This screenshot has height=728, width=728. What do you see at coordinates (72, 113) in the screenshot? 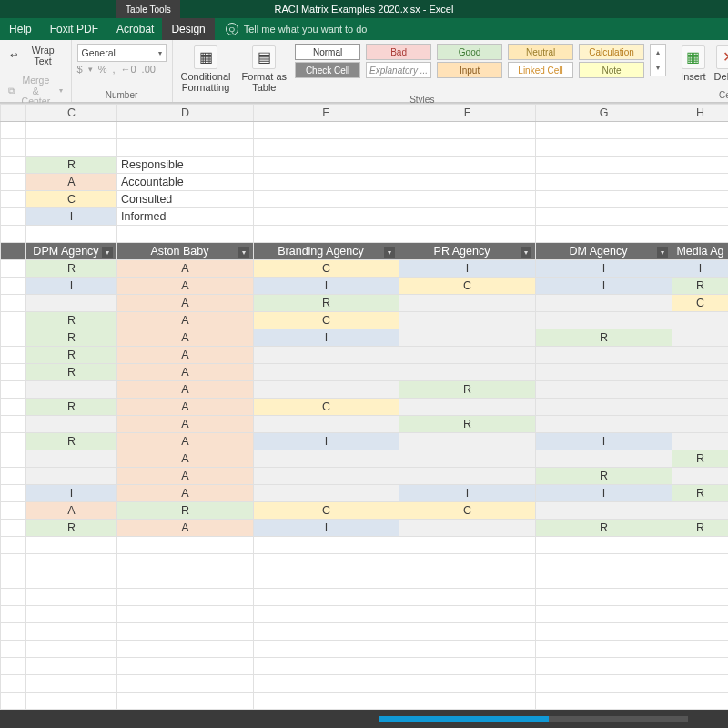
I see `column-header: C` at bounding box center [72, 113].